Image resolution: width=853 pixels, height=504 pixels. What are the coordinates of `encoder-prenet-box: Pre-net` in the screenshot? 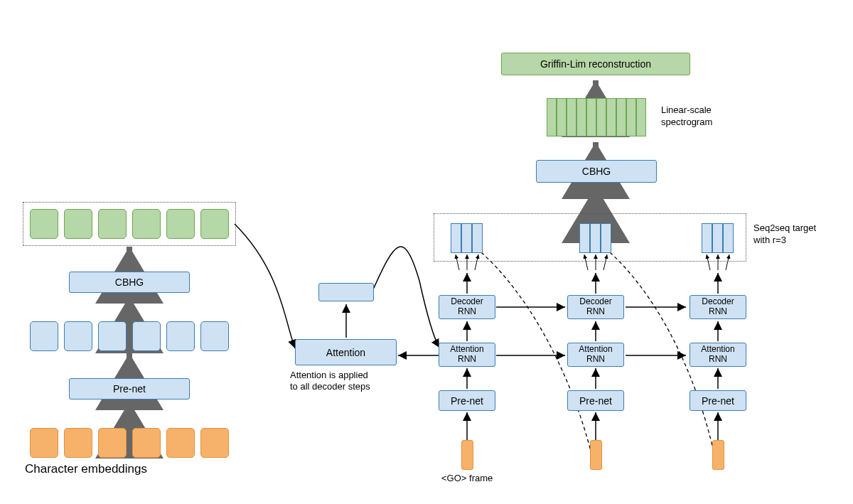 It's located at (129, 389).